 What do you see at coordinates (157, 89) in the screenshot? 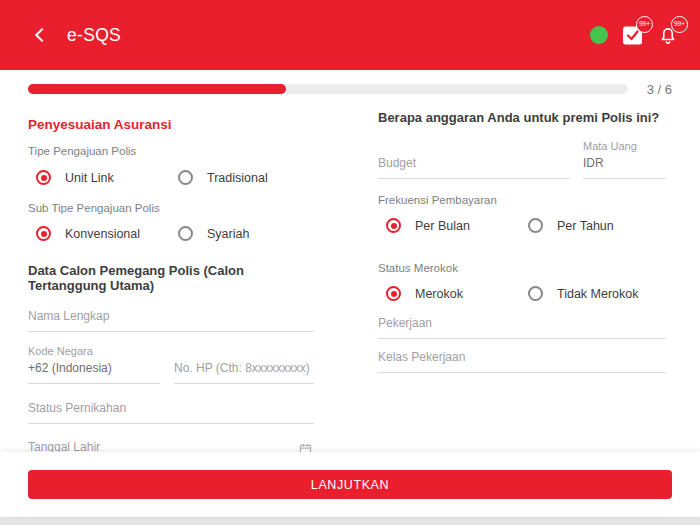
I see `progress-fill` at bounding box center [157, 89].